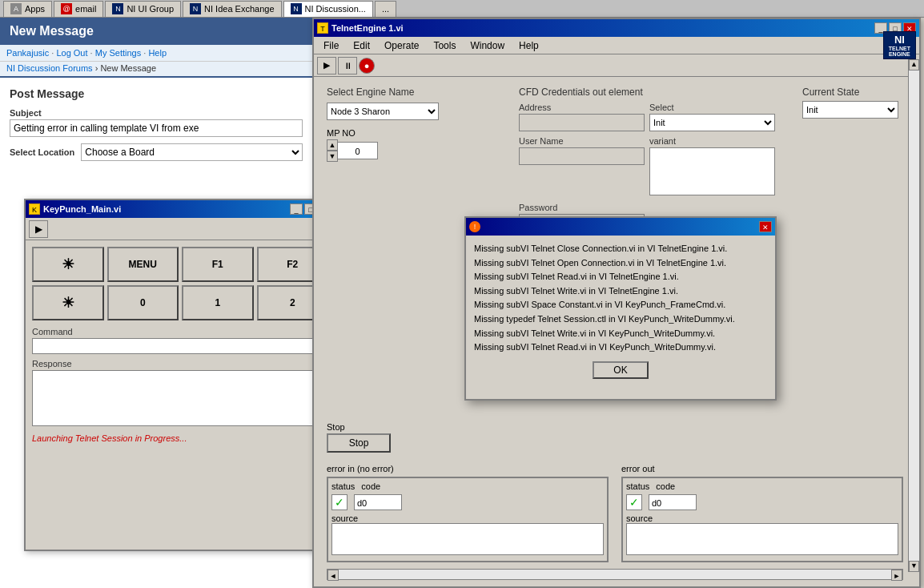 The height and width of the screenshot is (588, 924). I want to click on tab-apps: A Apps, so click(27, 9).